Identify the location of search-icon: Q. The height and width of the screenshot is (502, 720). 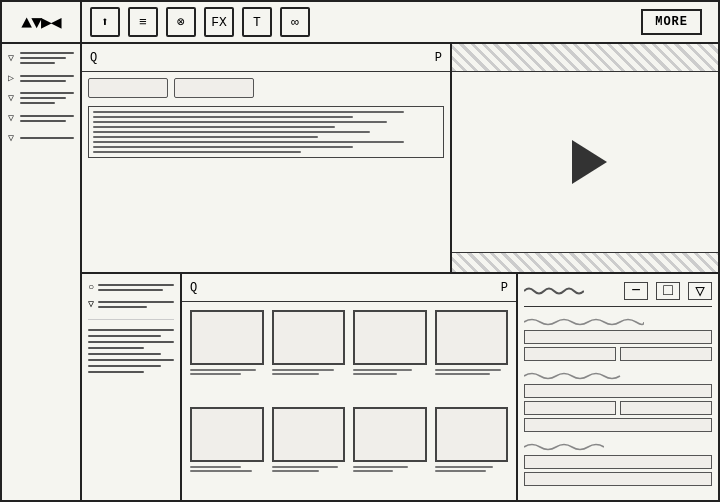
(94, 58).